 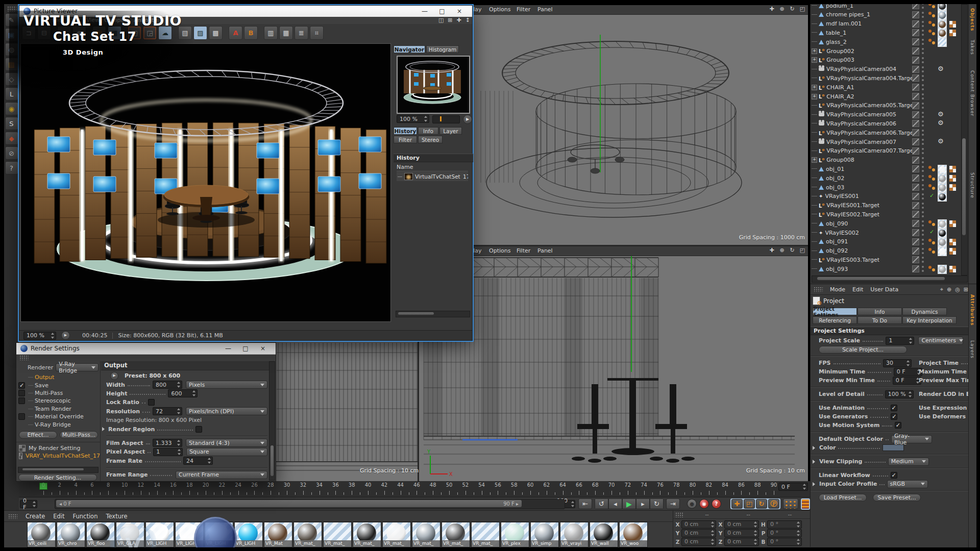 I want to click on effect-button: Effect..., so click(x=38, y=435).